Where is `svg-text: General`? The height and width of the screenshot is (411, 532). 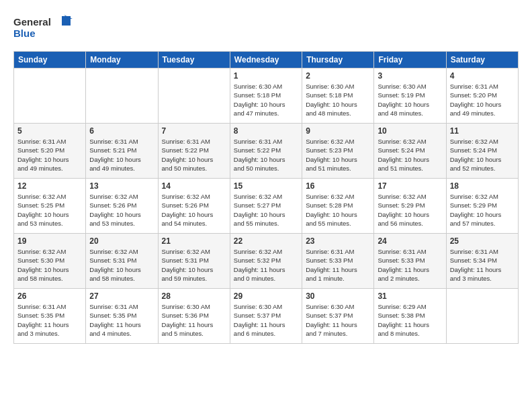
svg-text: General is located at coordinates (32, 21).